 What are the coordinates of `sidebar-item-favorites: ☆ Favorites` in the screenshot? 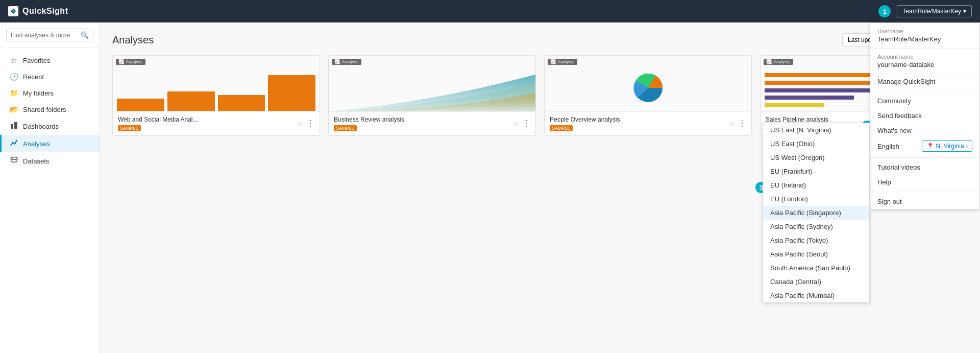 It's located at (50, 60).